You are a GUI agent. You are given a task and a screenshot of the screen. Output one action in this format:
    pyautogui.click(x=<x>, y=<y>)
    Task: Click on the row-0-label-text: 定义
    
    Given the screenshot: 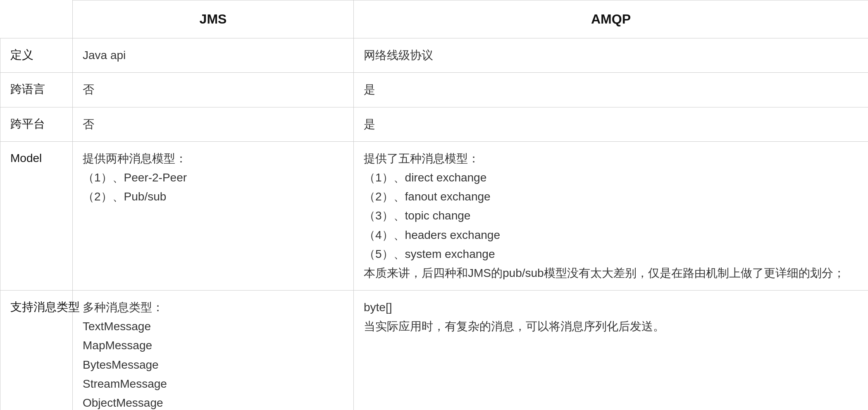 What is the action you would take?
    pyautogui.click(x=22, y=55)
    